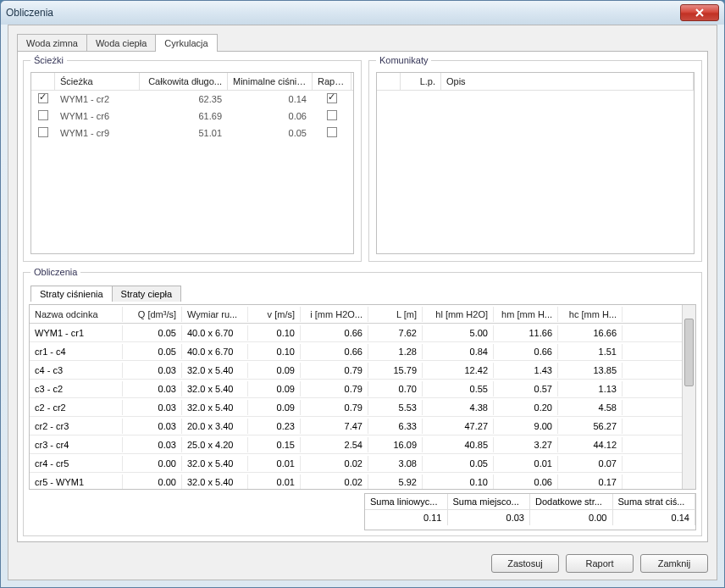 Image resolution: width=725 pixels, height=588 pixels. What do you see at coordinates (356, 370) in the screenshot?
I see `calc-row: c4 - c30.0332.0 x 5.400.090.7915.7912.42…` at bounding box center [356, 370].